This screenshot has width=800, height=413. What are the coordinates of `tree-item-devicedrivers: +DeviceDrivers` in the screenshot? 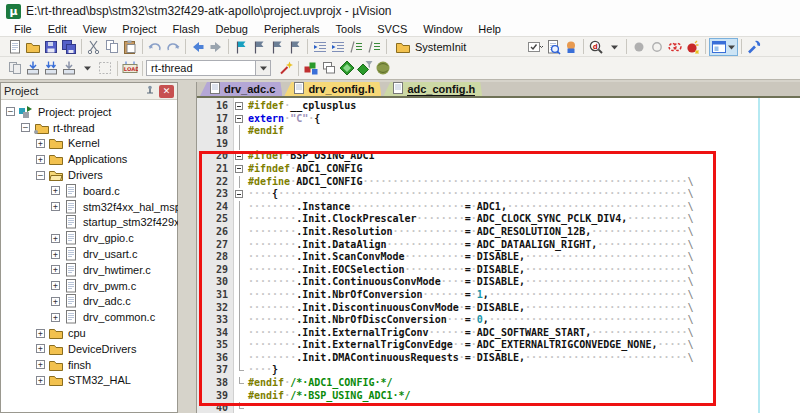 It's located at (89, 349).